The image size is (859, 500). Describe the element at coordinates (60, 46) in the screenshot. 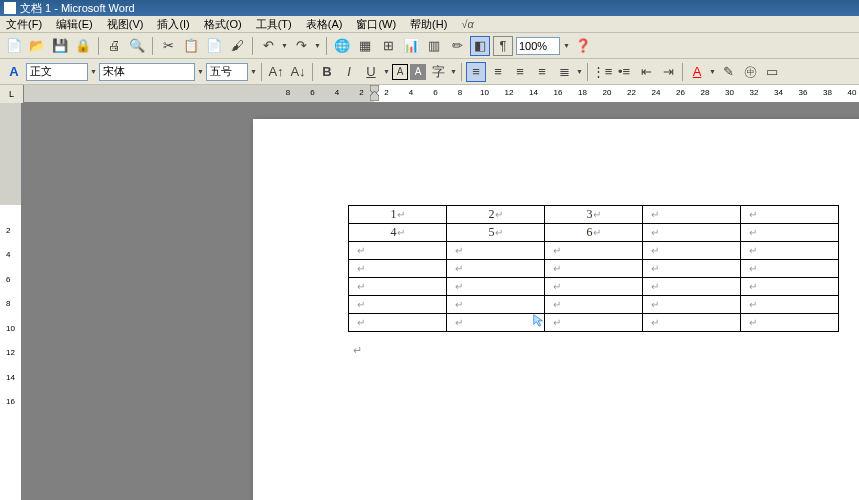

I see `save-button: 💾` at that location.